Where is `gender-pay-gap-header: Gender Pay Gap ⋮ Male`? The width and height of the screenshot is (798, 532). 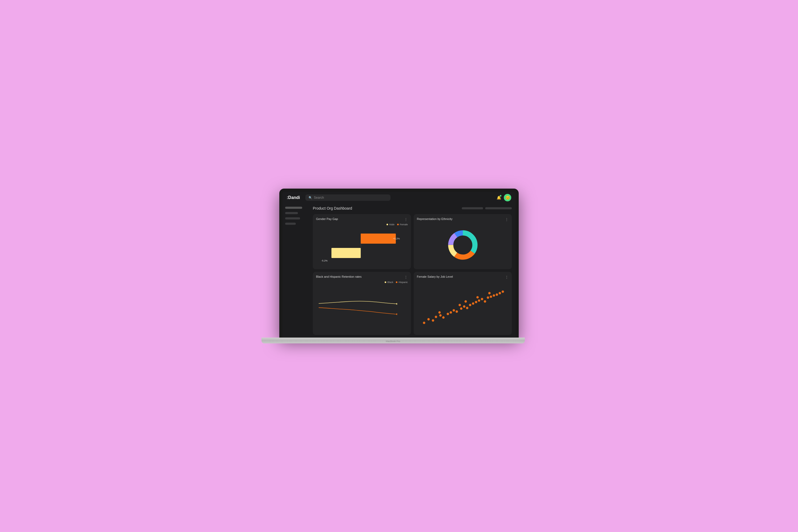 gender-pay-gap-header: Gender Pay Gap ⋮ Male is located at coordinates (362, 222).